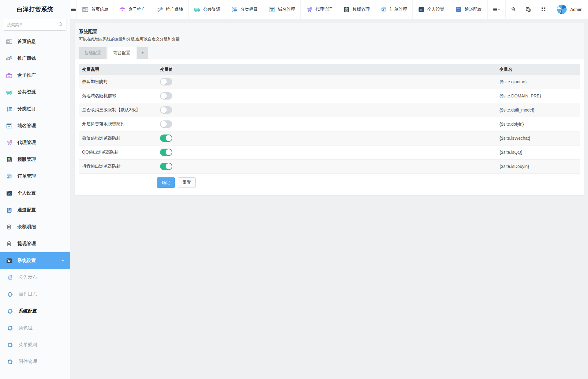 This screenshot has width=588, height=379. Describe the element at coordinates (361, 9) in the screenshot. I see `nav-tab-label: 模版管理` at that location.